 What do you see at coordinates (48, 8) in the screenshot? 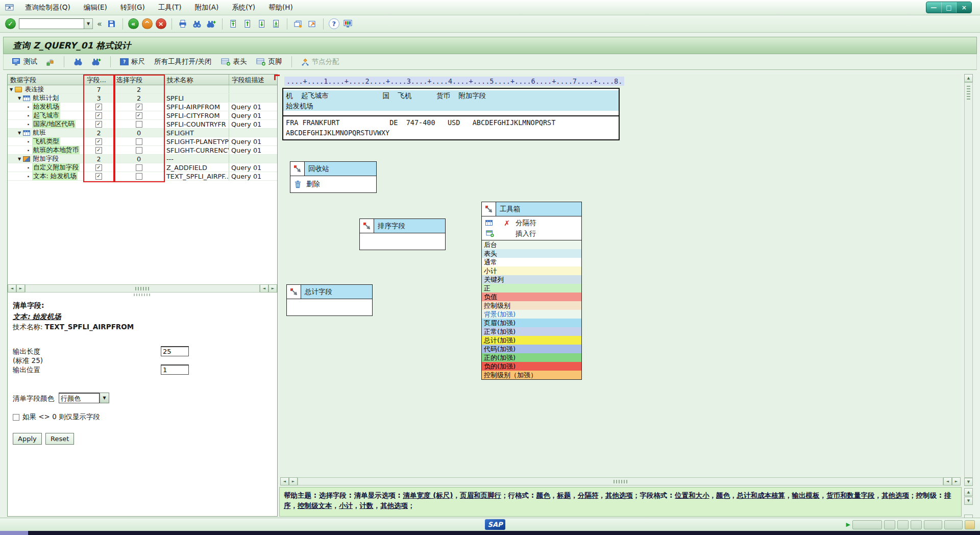
I see `menu-item: 查询绘制器(Q)` at bounding box center [48, 8].